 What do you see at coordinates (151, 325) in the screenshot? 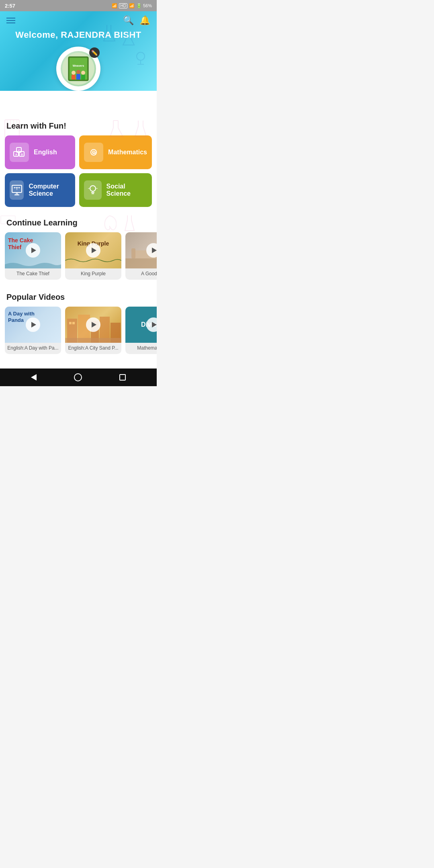
I see `play-button-division` at bounding box center [151, 325].